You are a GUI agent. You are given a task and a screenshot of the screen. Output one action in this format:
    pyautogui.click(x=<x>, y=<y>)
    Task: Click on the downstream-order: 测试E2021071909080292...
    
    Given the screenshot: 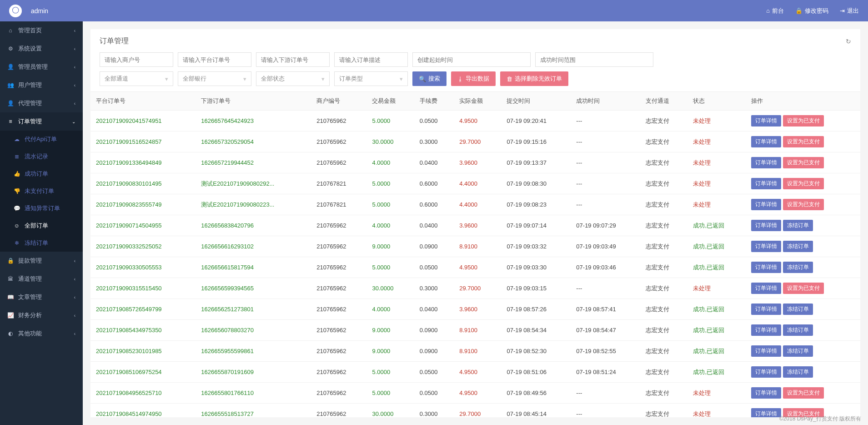 What is the action you would take?
    pyautogui.click(x=253, y=184)
    